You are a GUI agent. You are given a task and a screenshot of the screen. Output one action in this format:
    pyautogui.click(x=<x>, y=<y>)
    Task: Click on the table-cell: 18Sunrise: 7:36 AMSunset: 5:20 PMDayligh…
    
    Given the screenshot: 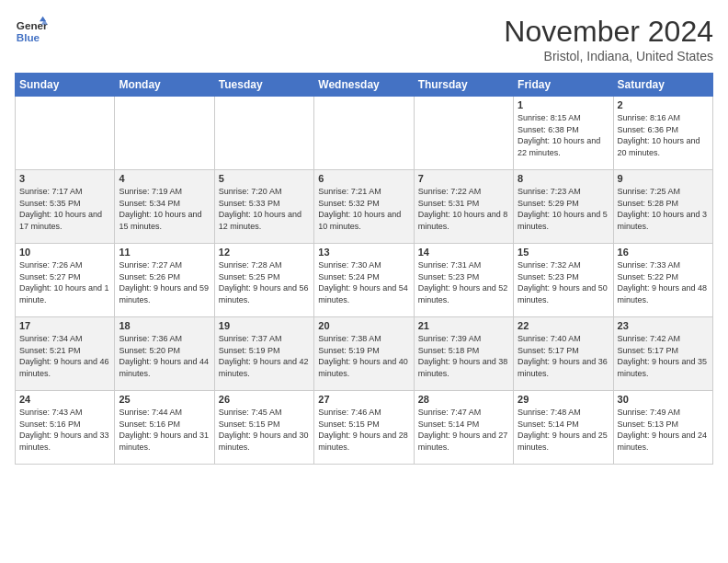 What is the action you would take?
    pyautogui.click(x=165, y=354)
    